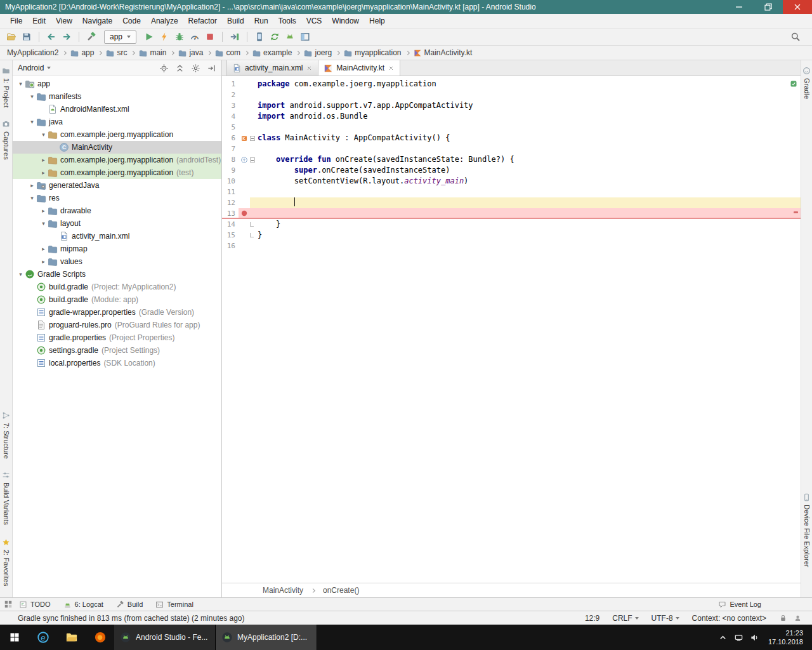  Describe the element at coordinates (377, 21) in the screenshot. I see `menu-help: Help` at that location.